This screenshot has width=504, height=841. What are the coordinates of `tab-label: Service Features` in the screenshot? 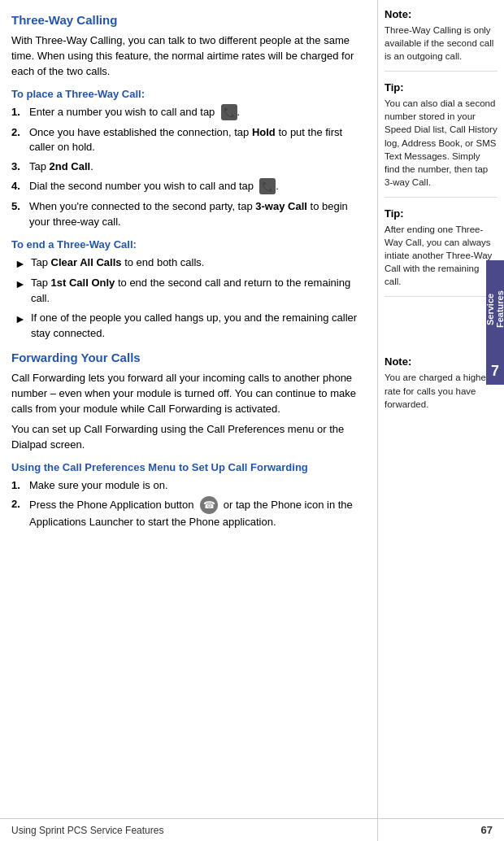 It's located at (495, 309).